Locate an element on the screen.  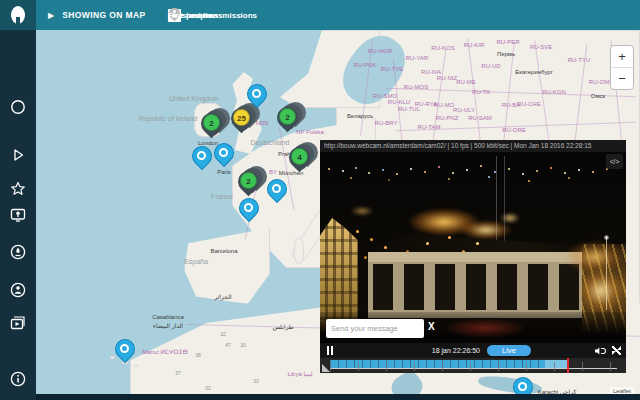
volume-icon is located at coordinates (600, 351).